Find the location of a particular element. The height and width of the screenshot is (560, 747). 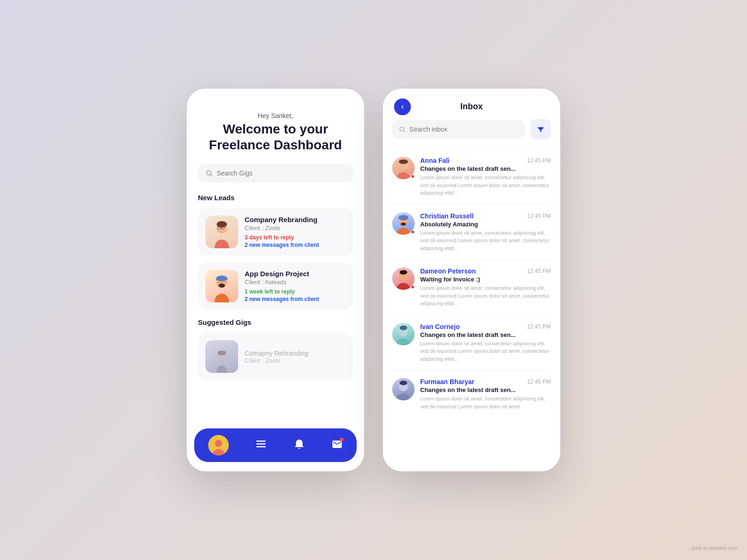

inbox-content-3: Ivan Cornejo 12:45 PM Changes on the lat… is located at coordinates (486, 343).